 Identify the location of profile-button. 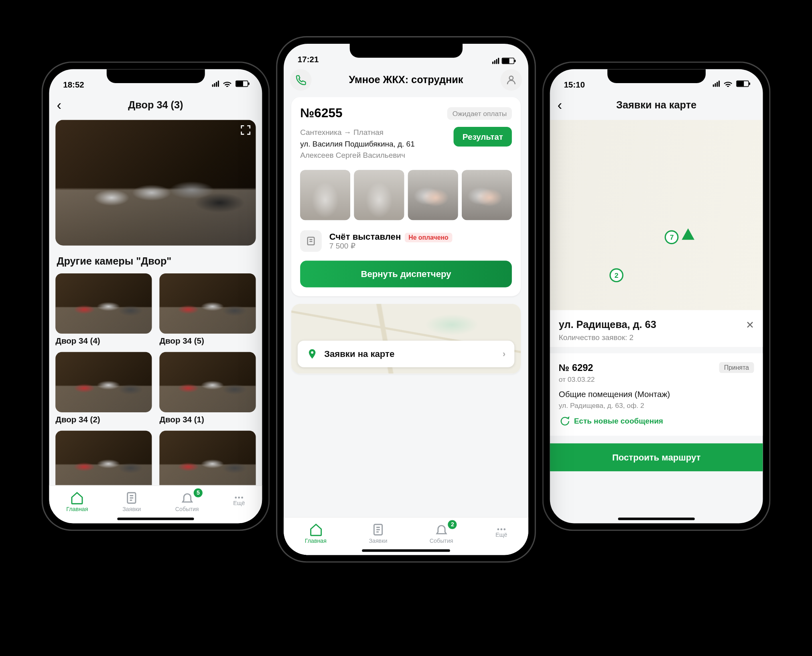
(511, 80).